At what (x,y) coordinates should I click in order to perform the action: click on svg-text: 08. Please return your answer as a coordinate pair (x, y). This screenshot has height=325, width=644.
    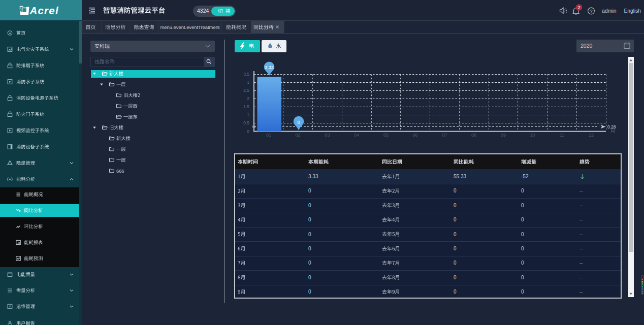
    Looking at the image, I should click on (474, 135).